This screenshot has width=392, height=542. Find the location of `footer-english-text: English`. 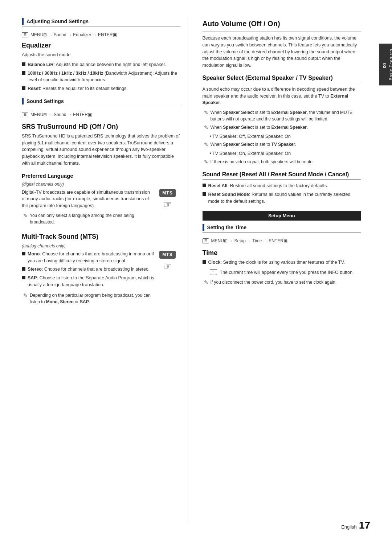

footer-english-text: English is located at coordinates (349, 527).